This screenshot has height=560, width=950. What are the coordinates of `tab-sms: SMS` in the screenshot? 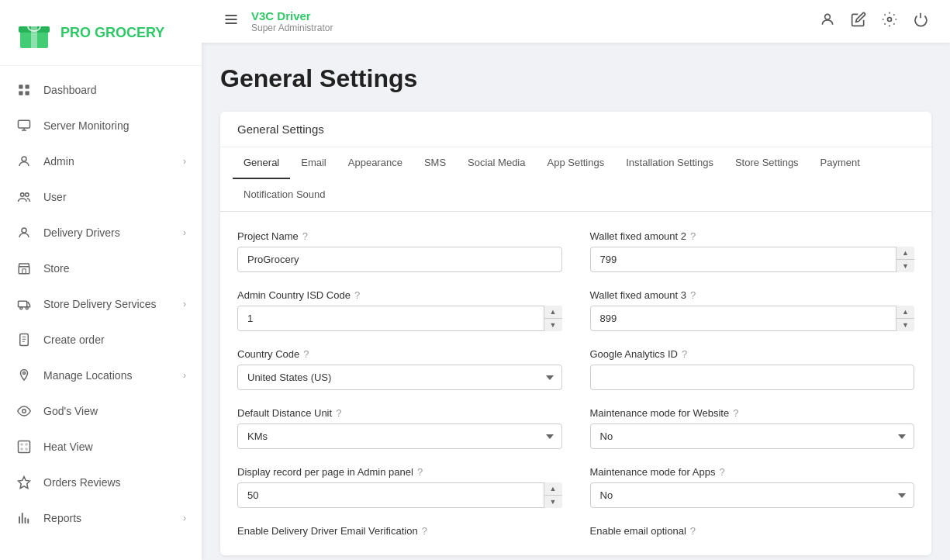 It's located at (435, 163).